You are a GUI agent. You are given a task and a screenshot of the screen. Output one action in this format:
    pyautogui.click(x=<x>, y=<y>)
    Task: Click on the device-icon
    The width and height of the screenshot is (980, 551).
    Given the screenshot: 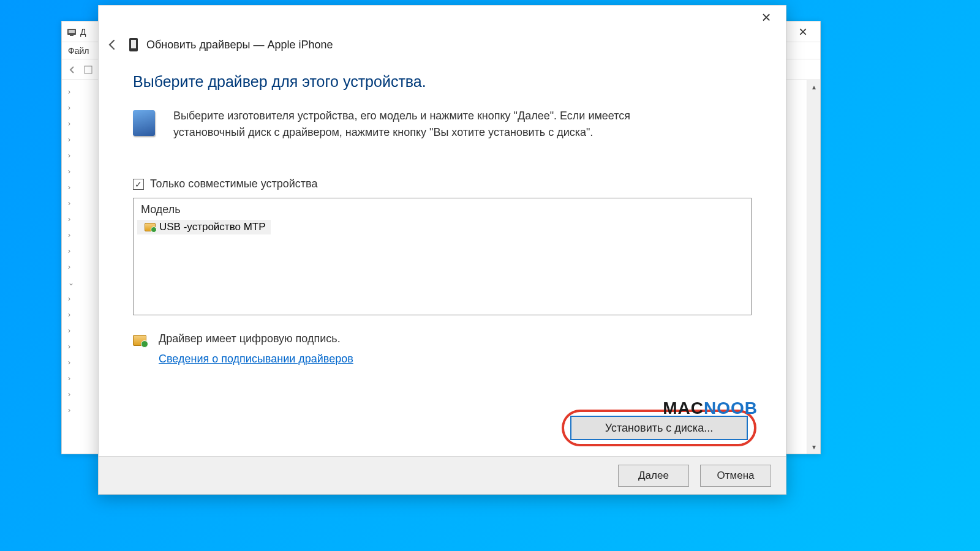 What is the action you would take?
    pyautogui.click(x=144, y=123)
    